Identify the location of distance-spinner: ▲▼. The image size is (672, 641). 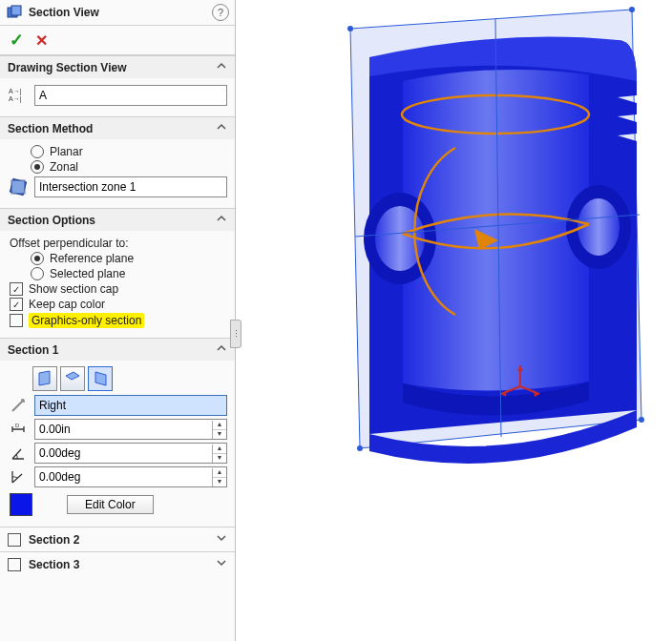
(131, 429).